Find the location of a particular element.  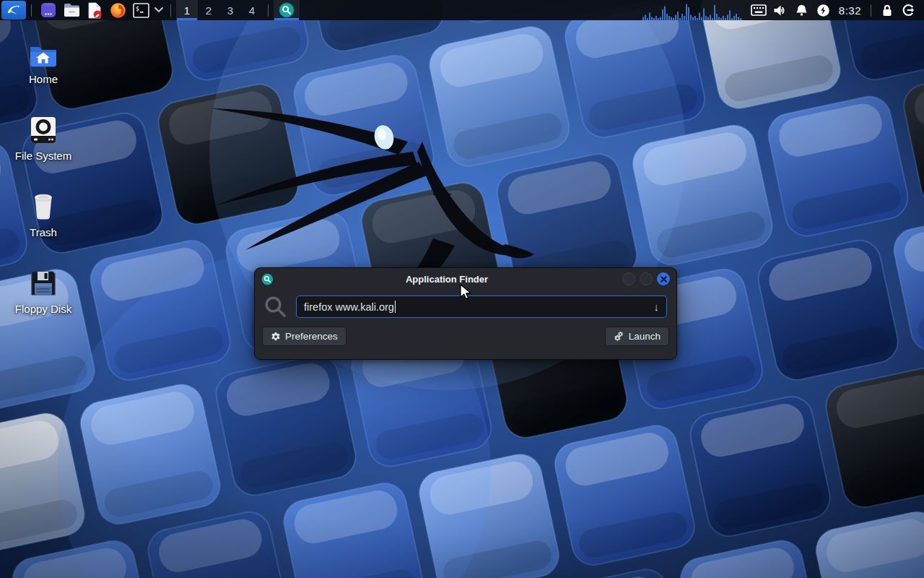

desktop-icon-label: Home is located at coordinates (43, 79).